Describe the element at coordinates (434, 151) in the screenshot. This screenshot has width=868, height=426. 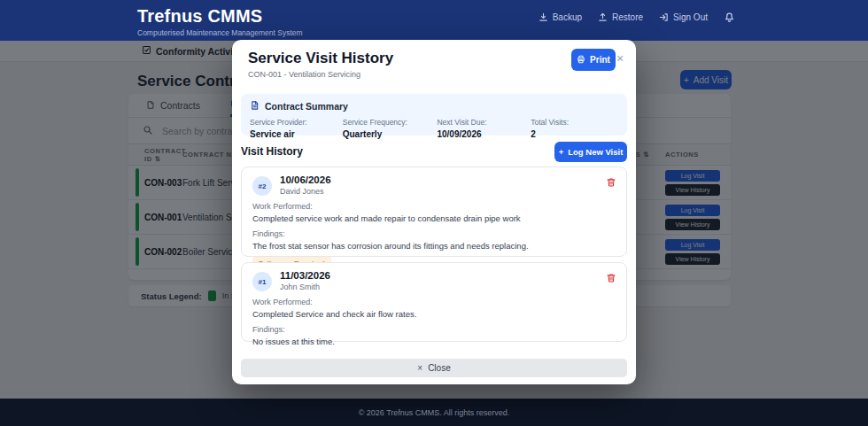
I see `visit-history-header: Visit History + Log New Visit` at that location.